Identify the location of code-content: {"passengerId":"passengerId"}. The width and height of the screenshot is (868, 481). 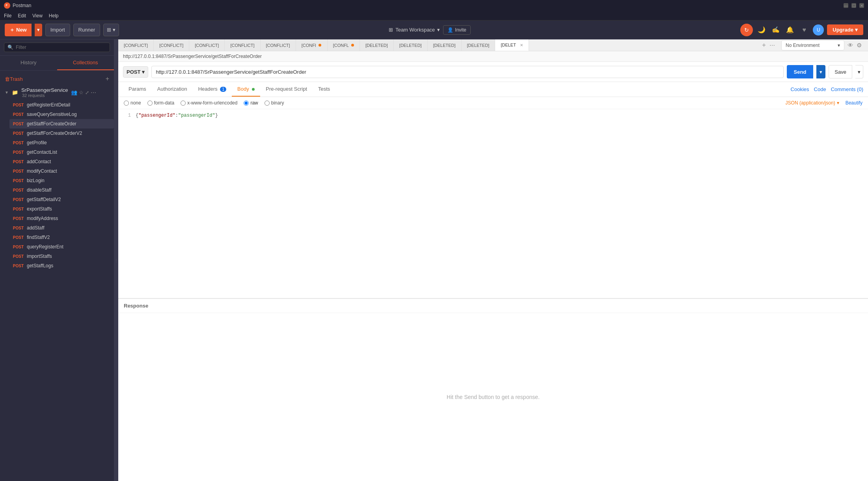
(177, 116).